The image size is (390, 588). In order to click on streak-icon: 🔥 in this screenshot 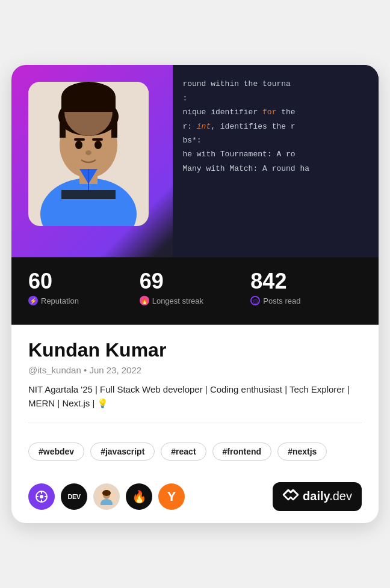, I will do `click(144, 301)`.